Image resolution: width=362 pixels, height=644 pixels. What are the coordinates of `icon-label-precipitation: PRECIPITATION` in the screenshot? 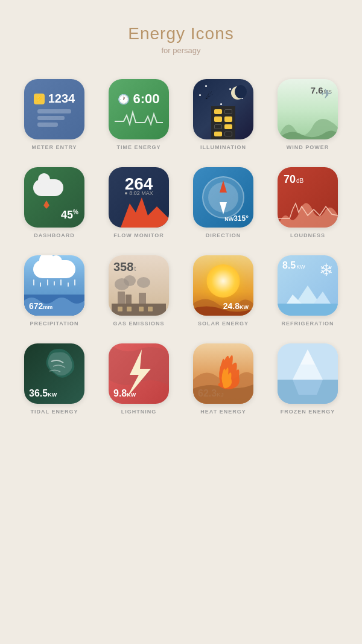 It's located at (54, 324).